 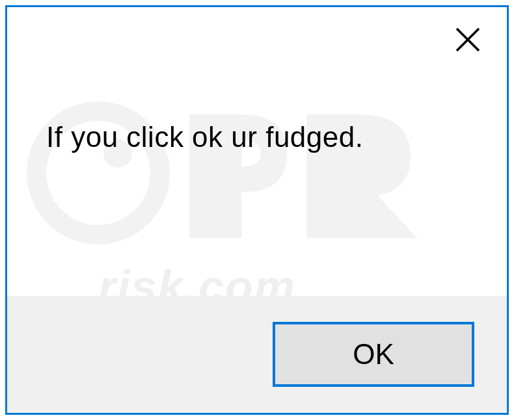 I want to click on dialog-message: If you click ok ur fudged., so click(x=204, y=137).